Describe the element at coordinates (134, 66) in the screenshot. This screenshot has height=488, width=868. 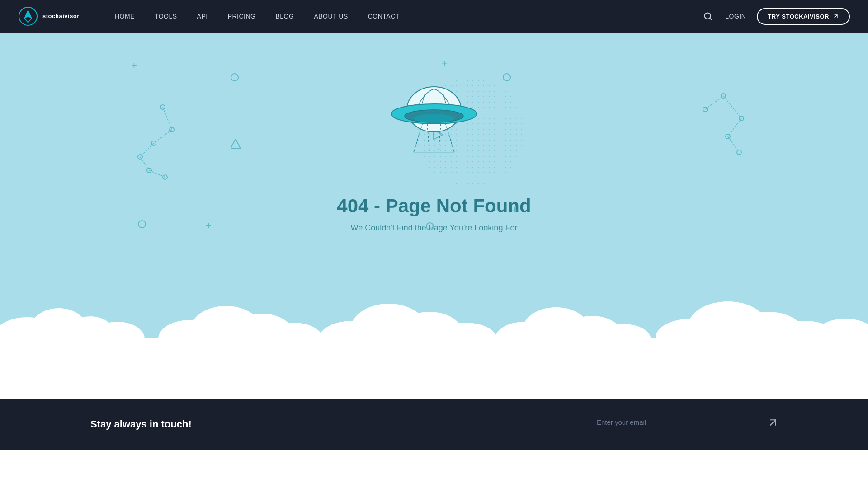
I see `deco-plus-1: +` at that location.